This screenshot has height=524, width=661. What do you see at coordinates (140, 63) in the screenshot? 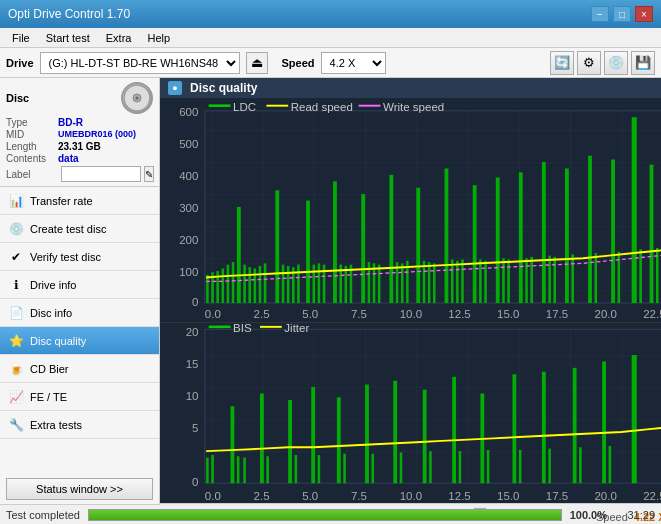
I see `drive-select: (G:) HL-DT-ST BD-RE WH16NS48 1.D3` at bounding box center [140, 63].